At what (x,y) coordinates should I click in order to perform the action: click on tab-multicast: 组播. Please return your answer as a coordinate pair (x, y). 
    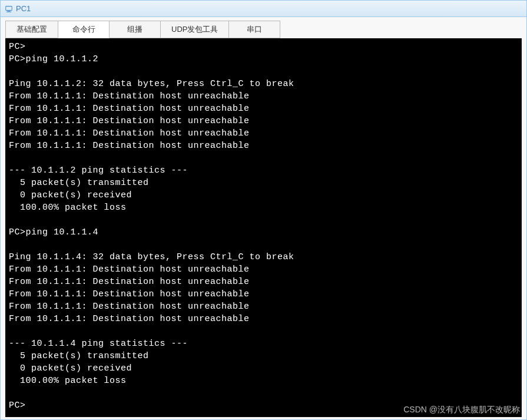
    Looking at the image, I should click on (135, 29).